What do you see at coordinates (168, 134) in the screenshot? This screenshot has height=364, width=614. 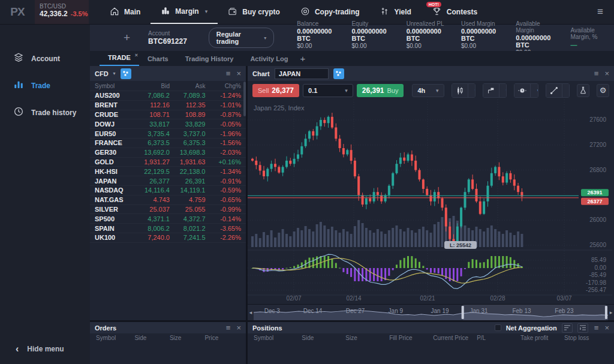 I see `watchlist-row-eur50: EUR503,735.43,737.0-1.96%` at bounding box center [168, 134].